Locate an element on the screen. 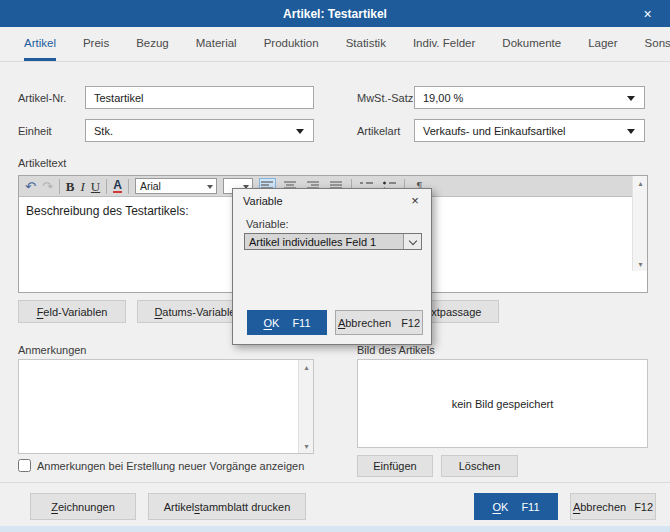  artikelart-label: Artikelart is located at coordinates (378, 131).